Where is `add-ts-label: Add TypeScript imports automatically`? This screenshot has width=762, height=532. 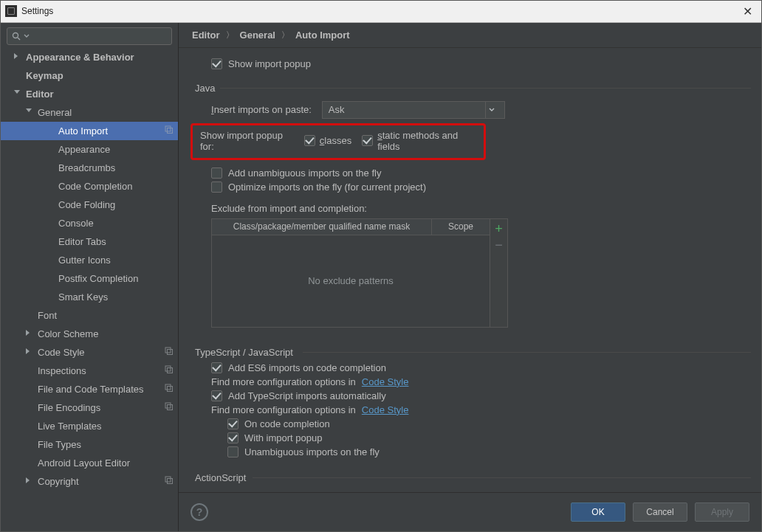 add-ts-label: Add TypeScript imports automatically is located at coordinates (307, 395).